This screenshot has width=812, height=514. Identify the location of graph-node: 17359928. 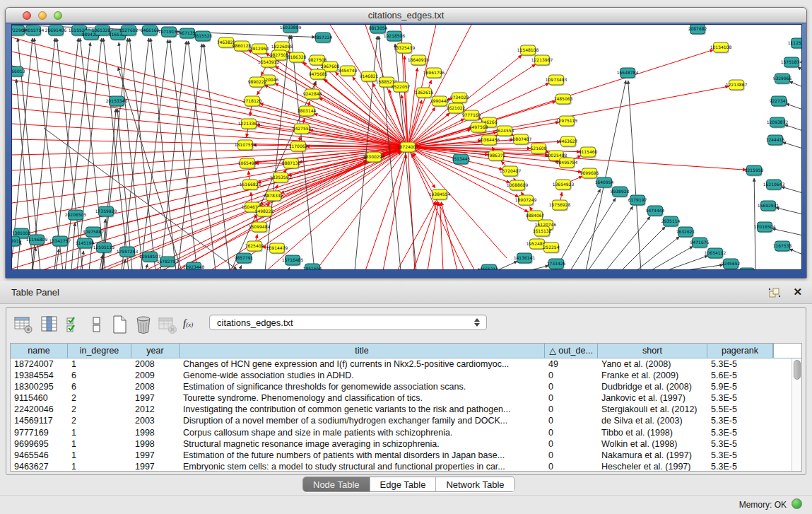
(106, 212).